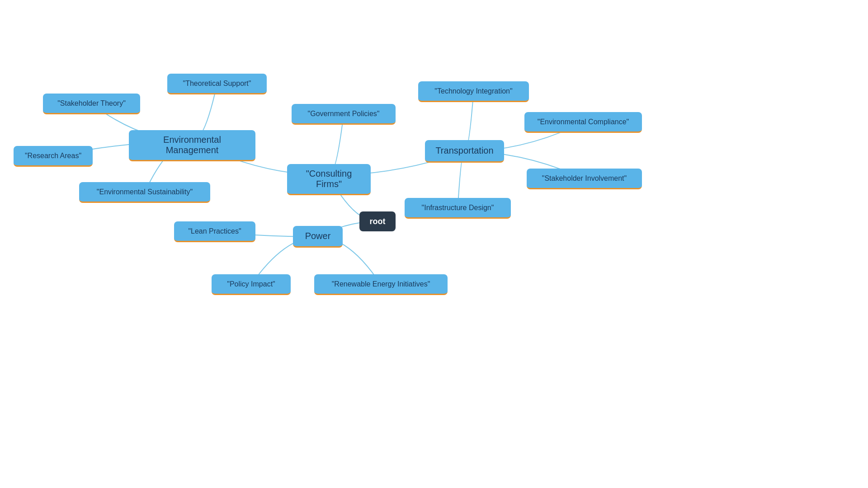 The height and width of the screenshot is (488, 868). What do you see at coordinates (344, 114) in the screenshot?
I see `node-govt_policies: "Government Policies"` at bounding box center [344, 114].